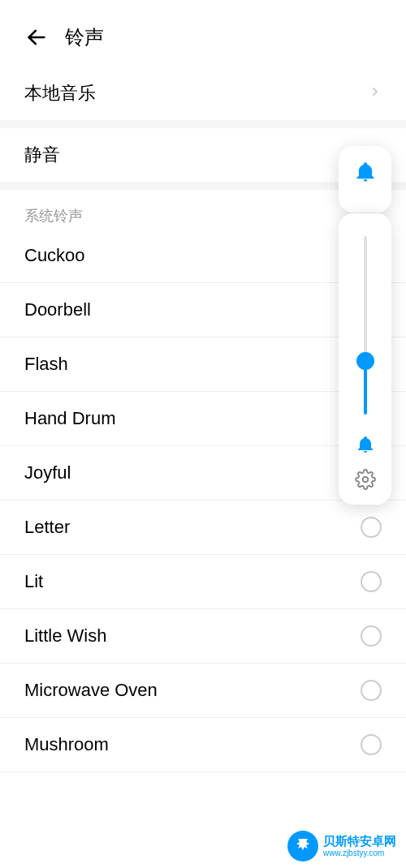  Describe the element at coordinates (65, 636) in the screenshot. I see `ringtone-name: Little Wish` at that location.